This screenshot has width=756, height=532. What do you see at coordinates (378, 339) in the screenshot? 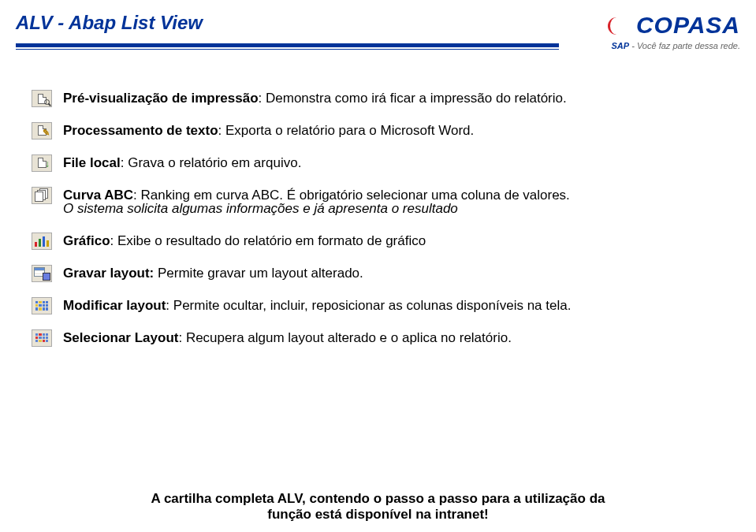
I see `item-select-layout: Selecionar Layout: Recupera algum layout…` at bounding box center [378, 339].